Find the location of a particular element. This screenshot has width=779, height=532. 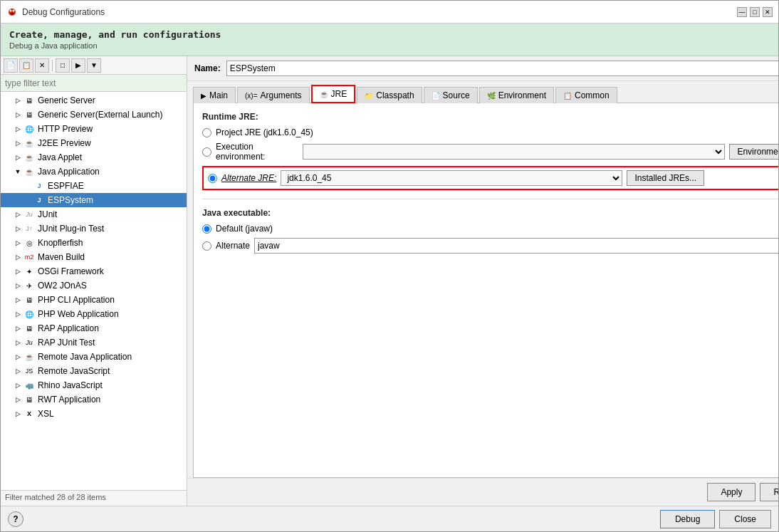

remotejava-icon: ☕ is located at coordinates (29, 357).